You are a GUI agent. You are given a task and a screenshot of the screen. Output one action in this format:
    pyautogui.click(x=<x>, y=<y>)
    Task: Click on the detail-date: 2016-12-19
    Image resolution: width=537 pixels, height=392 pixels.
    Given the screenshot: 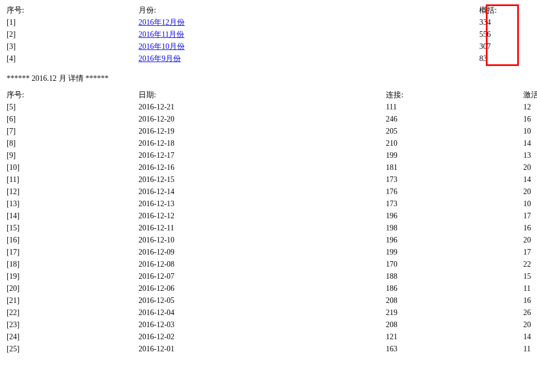 What is the action you would take?
    pyautogui.click(x=262, y=131)
    